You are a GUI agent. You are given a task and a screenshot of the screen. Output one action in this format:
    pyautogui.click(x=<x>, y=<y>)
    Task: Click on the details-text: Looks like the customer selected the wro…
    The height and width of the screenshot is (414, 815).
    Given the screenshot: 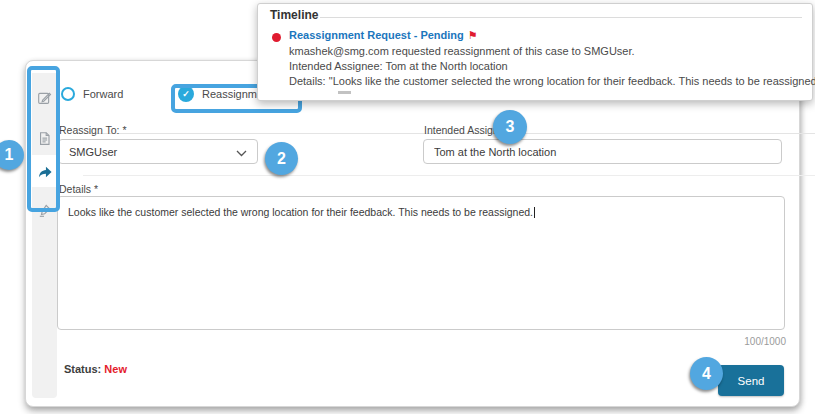 What is the action you would take?
    pyautogui.click(x=300, y=212)
    